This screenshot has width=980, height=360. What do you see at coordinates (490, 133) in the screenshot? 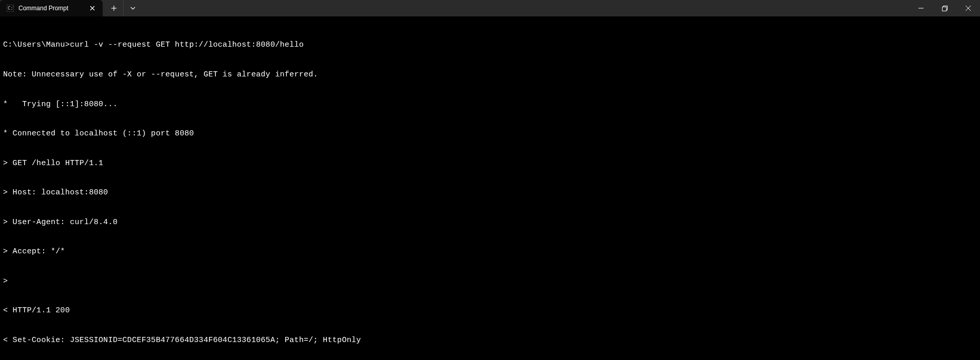
I see `terminal-line: * Connected to localhost (::1) port 8080` at bounding box center [490, 133].